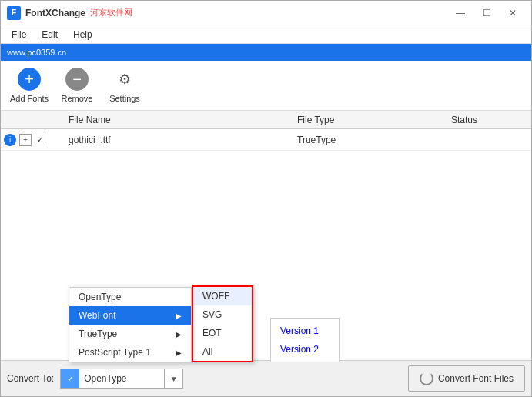 The height and width of the screenshot is (397, 532). I want to click on menu-item-webfont: WebFont ▶, so click(130, 315).